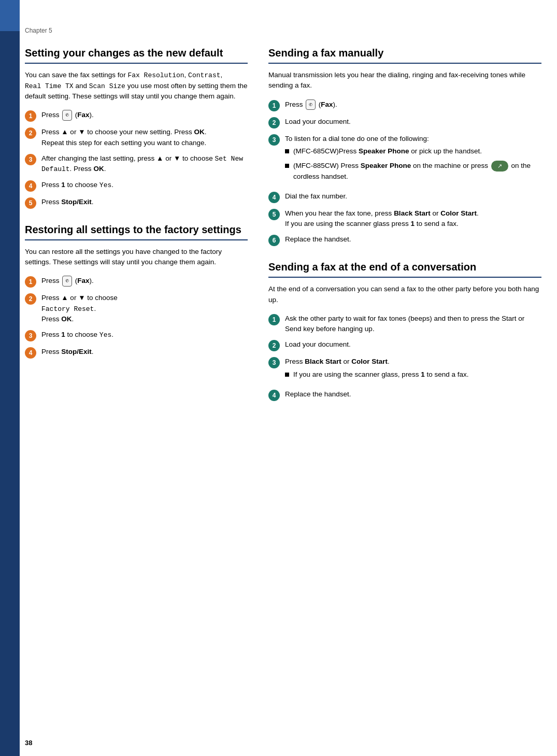  I want to click on step-m1-text: Press ✆ (Fax)., so click(413, 105).